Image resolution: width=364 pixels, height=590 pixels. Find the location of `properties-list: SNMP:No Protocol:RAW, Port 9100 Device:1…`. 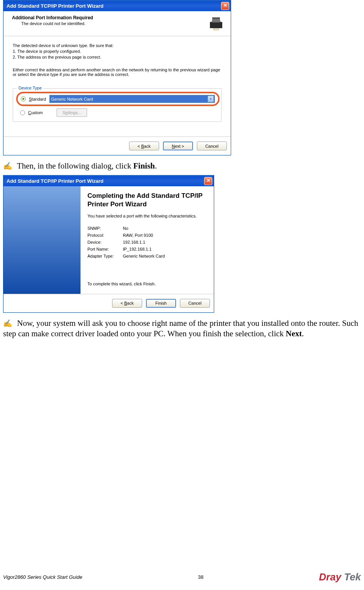

properties-list: SNMP:No Protocol:RAW, Port 9100 Device:1… is located at coordinates (147, 242).